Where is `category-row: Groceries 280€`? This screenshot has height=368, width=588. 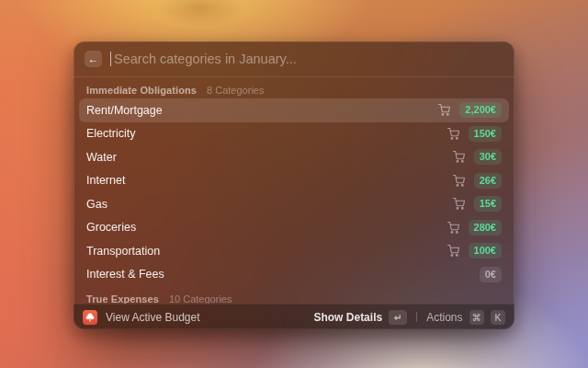
category-row: Groceries 280€ is located at coordinates (294, 228).